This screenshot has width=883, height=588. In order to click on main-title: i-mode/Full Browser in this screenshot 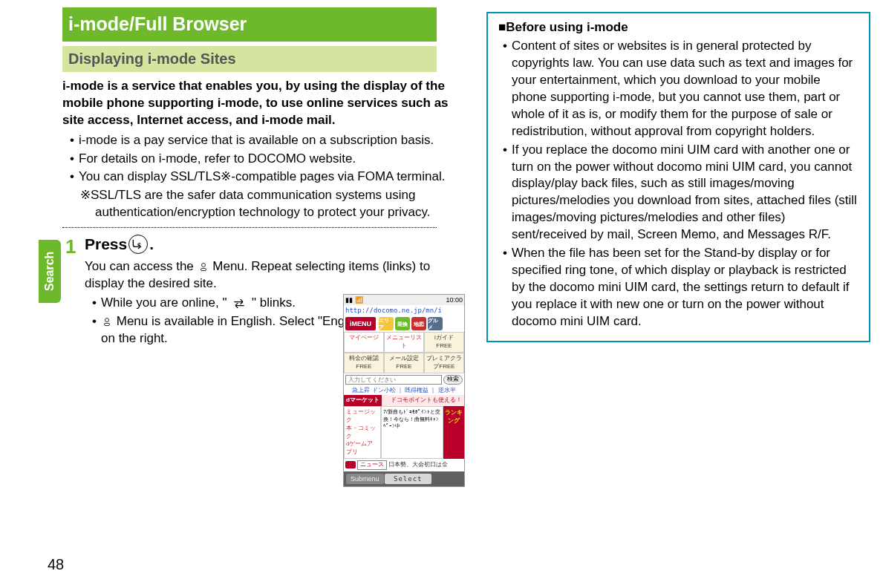, I will do `click(250, 24)`.